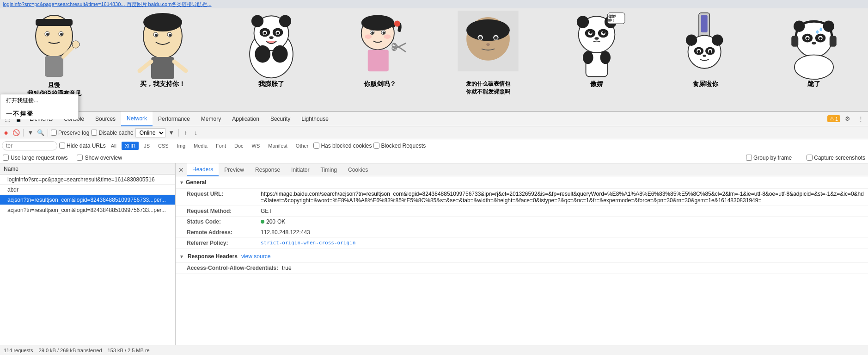 This screenshot has height=355, width=868. What do you see at coordinates (836, 158) in the screenshot?
I see `capture-screenshots-label: Capture screenshots` at bounding box center [836, 158].